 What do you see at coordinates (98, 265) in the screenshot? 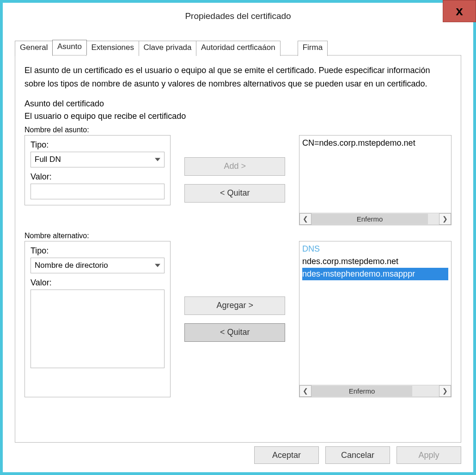
I see `alt-type-select: Nombre de directorio` at bounding box center [98, 265].